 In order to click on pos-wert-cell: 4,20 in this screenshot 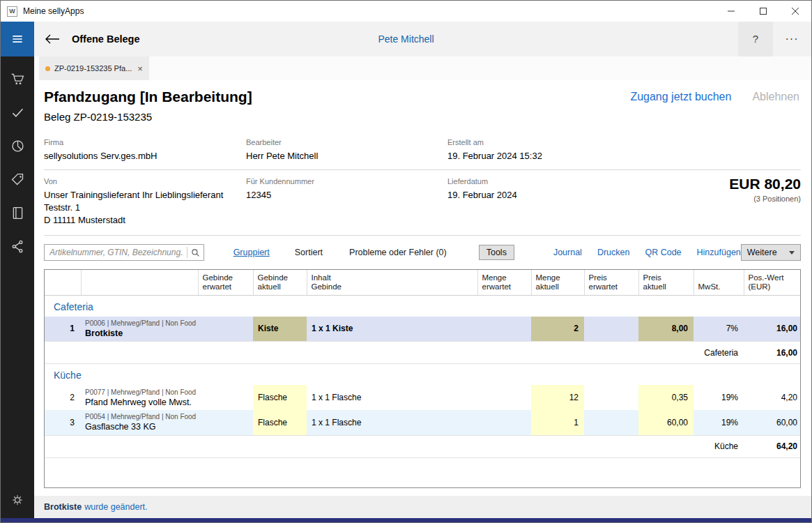, I will do `click(772, 397)`.